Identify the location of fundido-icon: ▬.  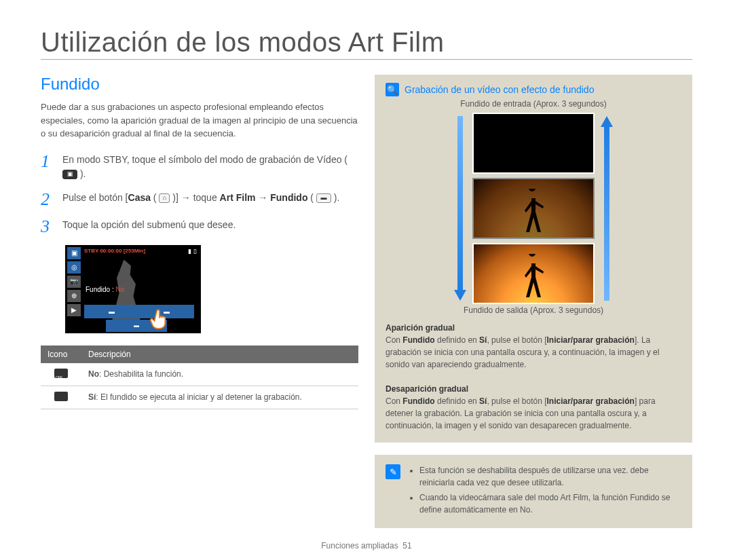
(324, 198).